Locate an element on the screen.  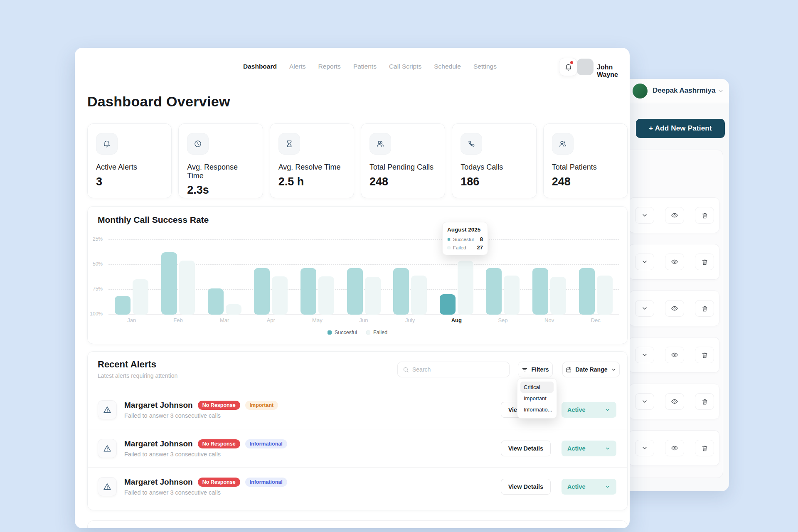
alert-state-label: Active is located at coordinates (576, 448).